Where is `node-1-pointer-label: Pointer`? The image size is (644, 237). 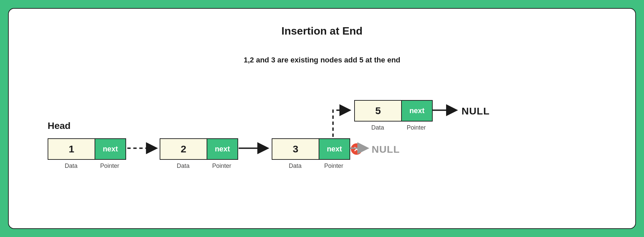 node-1-pointer-label: Pointer is located at coordinates (110, 166).